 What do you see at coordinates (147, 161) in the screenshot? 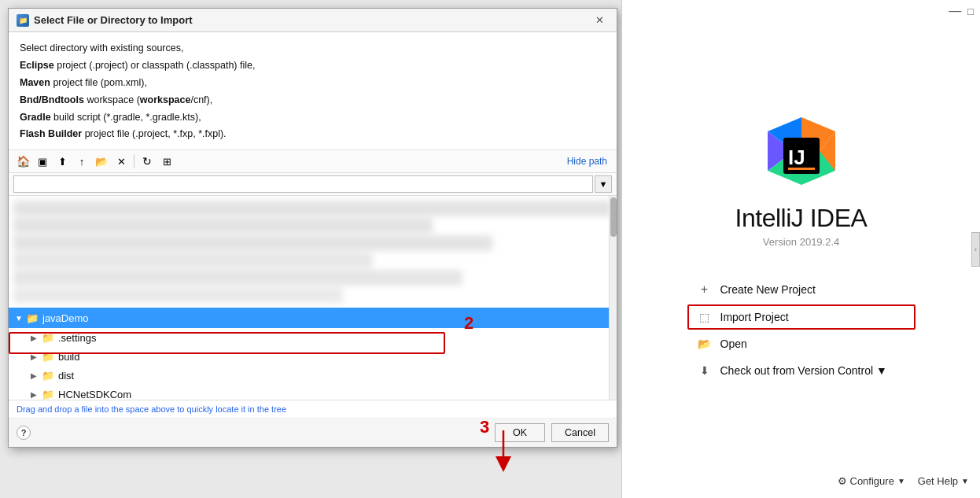
I see `refresh-button: ↻` at bounding box center [147, 161].